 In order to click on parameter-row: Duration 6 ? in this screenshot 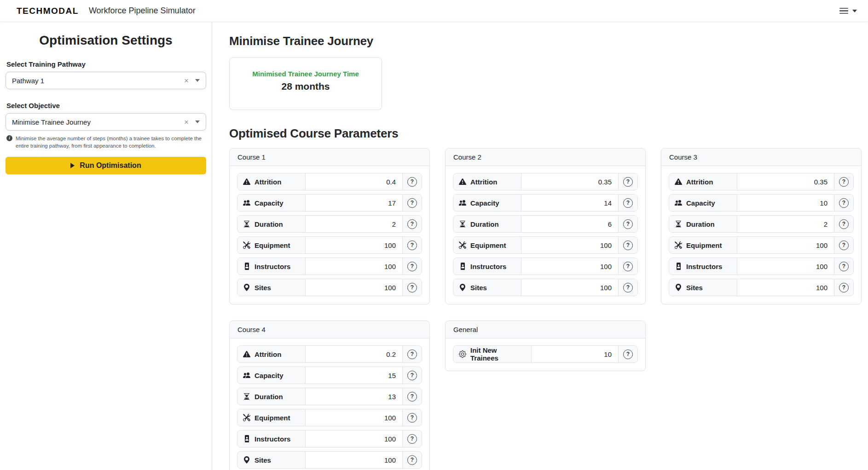, I will do `click(545, 224)`.